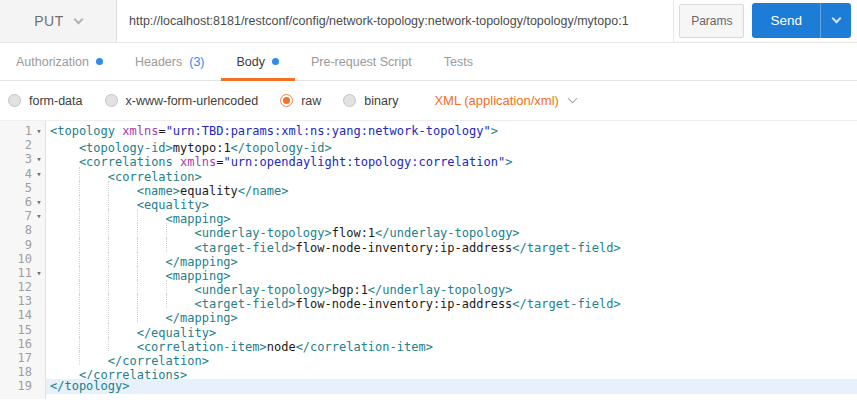  What do you see at coordinates (23, 216) in the screenshot?
I see `gutter-cell: 7▾` at bounding box center [23, 216].